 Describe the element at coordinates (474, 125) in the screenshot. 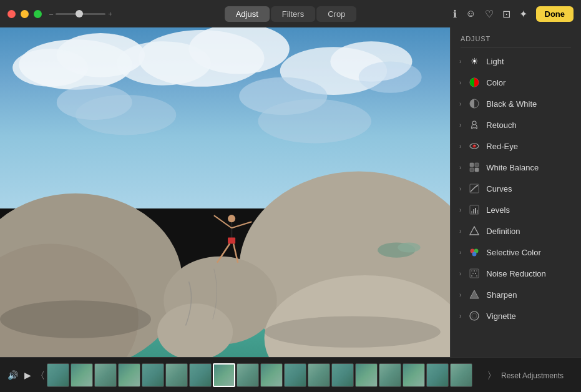

I see `retouch-icon` at that location.